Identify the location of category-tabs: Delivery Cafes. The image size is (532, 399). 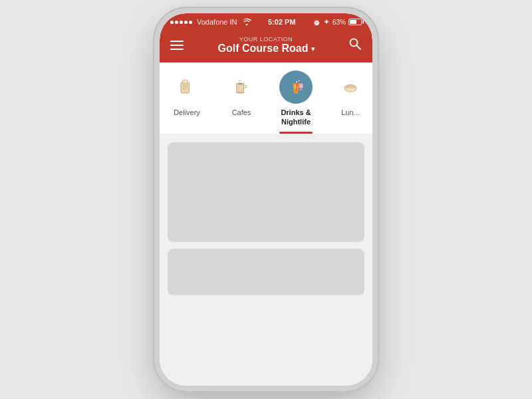
(266, 98).